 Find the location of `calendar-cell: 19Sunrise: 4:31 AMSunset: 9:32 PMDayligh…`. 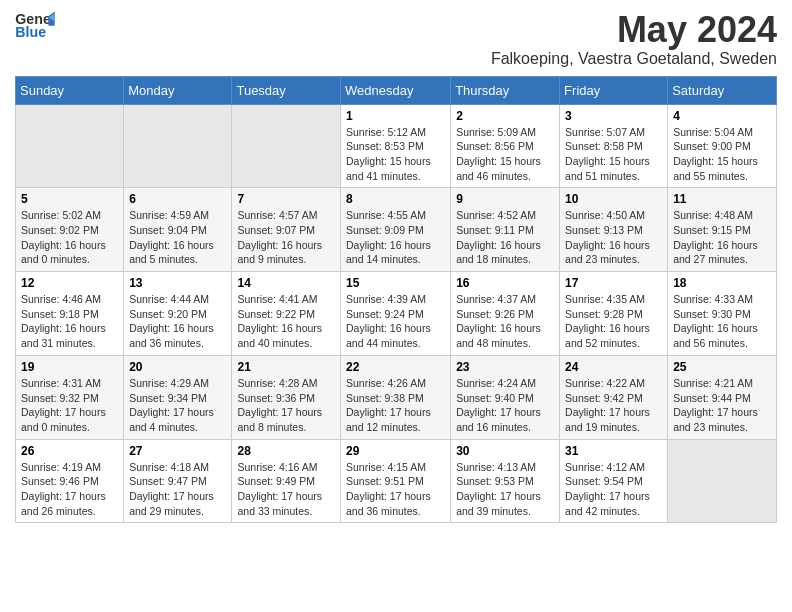

calendar-cell: 19Sunrise: 4:31 AMSunset: 9:32 PMDayligh… is located at coordinates (70, 397).